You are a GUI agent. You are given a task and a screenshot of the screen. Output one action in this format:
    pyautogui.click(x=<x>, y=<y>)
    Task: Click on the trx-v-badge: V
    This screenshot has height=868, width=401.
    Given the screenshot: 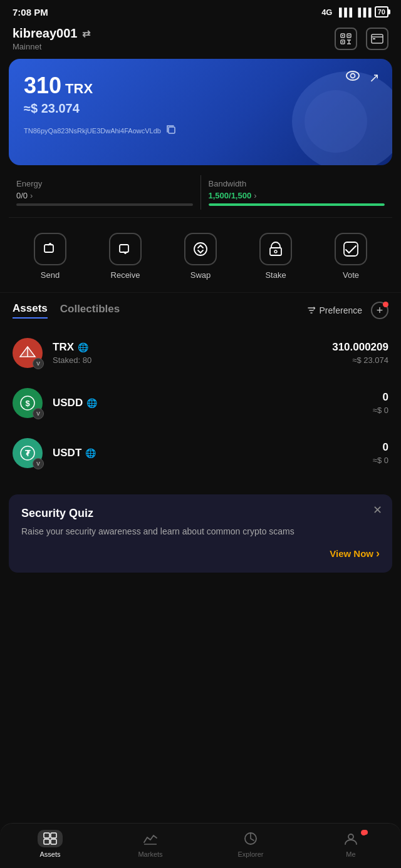 What is the action you would take?
    pyautogui.click(x=38, y=364)
    